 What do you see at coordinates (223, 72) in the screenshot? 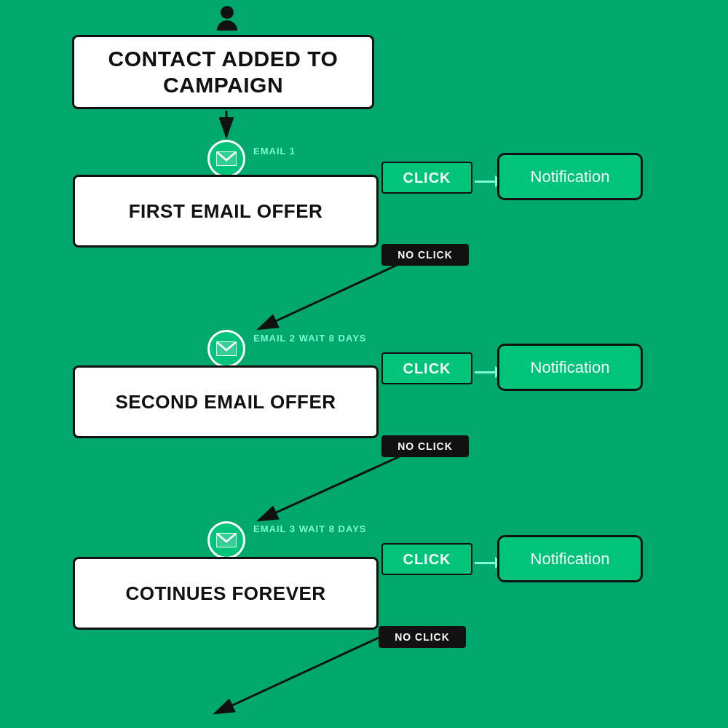
I see `start-box: CONTACT ADDED TO CAMPAIGN` at bounding box center [223, 72].